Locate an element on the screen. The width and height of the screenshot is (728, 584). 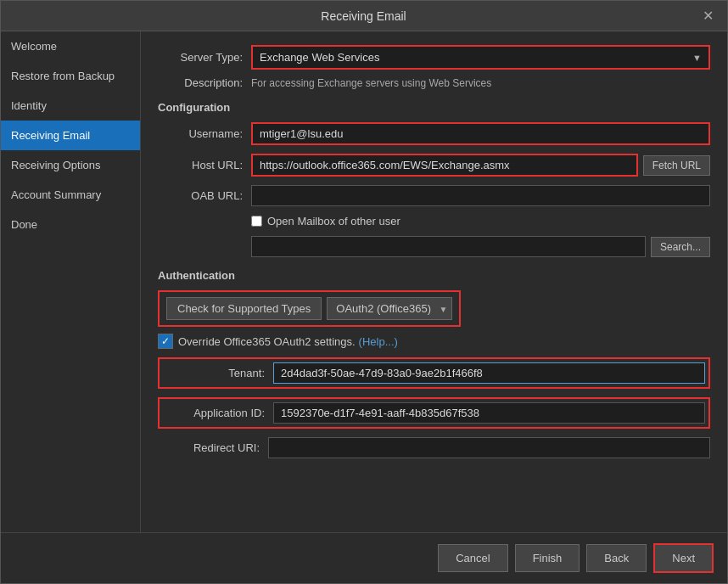
cancel-button: Cancel is located at coordinates (473, 559).